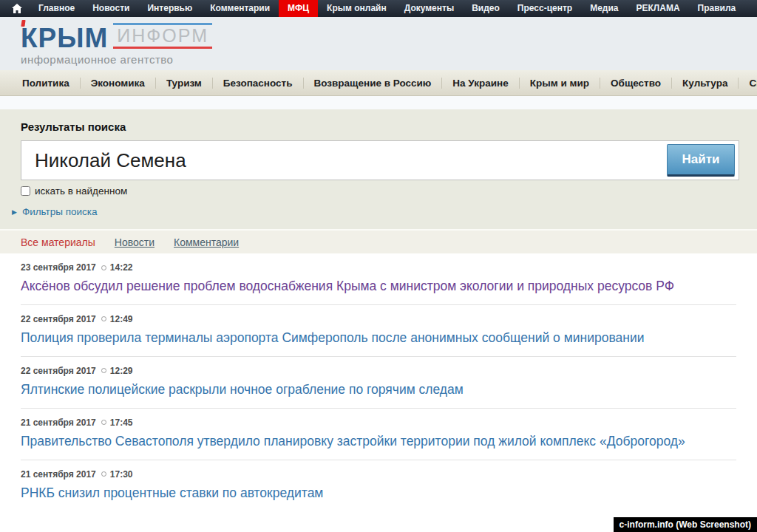 Image resolution: width=757 pixels, height=532 pixels. Describe the element at coordinates (121, 474) in the screenshot. I see `result-time: 17:30` at that location.